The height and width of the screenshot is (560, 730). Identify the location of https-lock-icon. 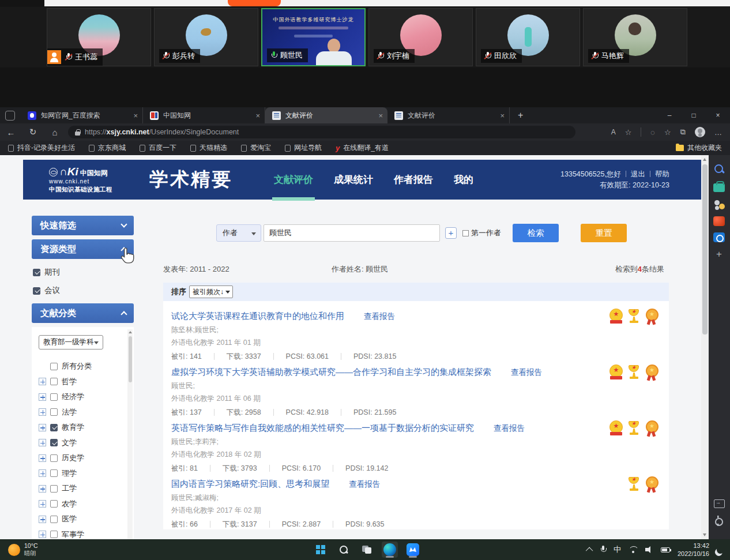
(77, 133).